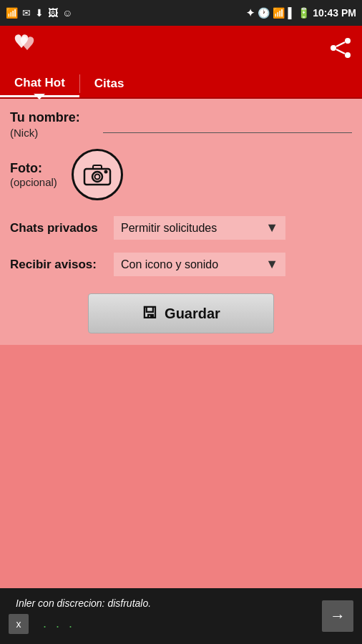 The height and width of the screenshot is (644, 362). Describe the element at coordinates (181, 13) in the screenshot. I see `status-bar: 📶 ✉ ⬇ 🖼 ☺ ✦ 🕐 📶 ▌ 🔋 10:43 PM` at that location.